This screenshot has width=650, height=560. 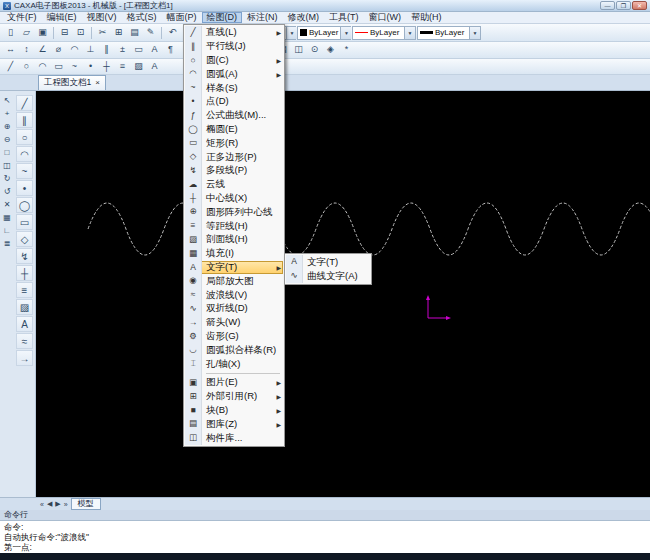 What do you see at coordinates (234, 438) in the screenshot?
I see `menu-item: ◫ 构件库...` at bounding box center [234, 438].